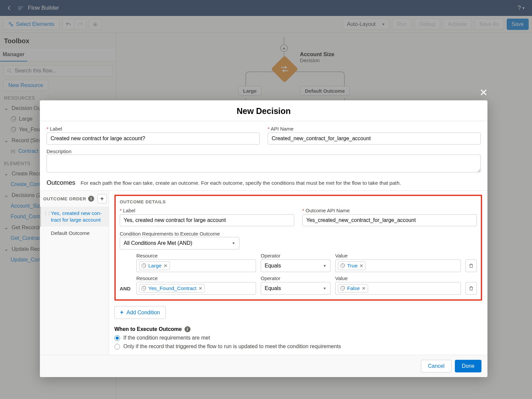 This screenshot has width=532, height=399. Describe the element at coordinates (264, 163) in the screenshot. I see `description-input` at that location.